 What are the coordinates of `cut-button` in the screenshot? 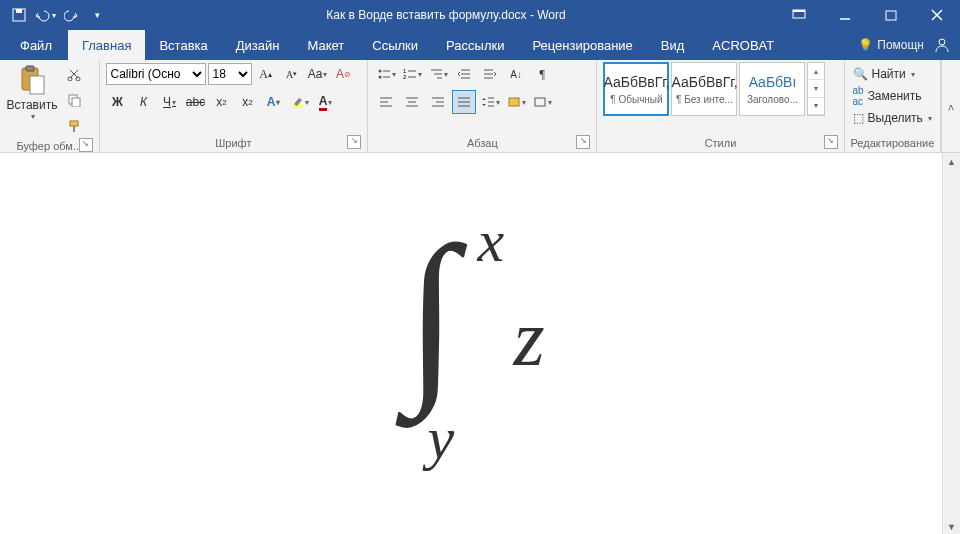 It's located at (74, 74).